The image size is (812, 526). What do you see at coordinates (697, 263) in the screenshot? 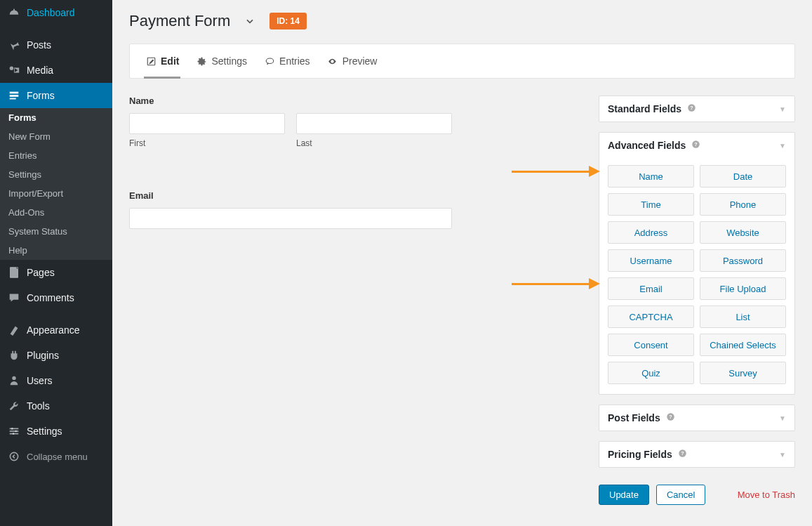
I see `panel-advanced-fields: Advanced Fields ? ▼ Name Date Time Phone…` at bounding box center [697, 263].